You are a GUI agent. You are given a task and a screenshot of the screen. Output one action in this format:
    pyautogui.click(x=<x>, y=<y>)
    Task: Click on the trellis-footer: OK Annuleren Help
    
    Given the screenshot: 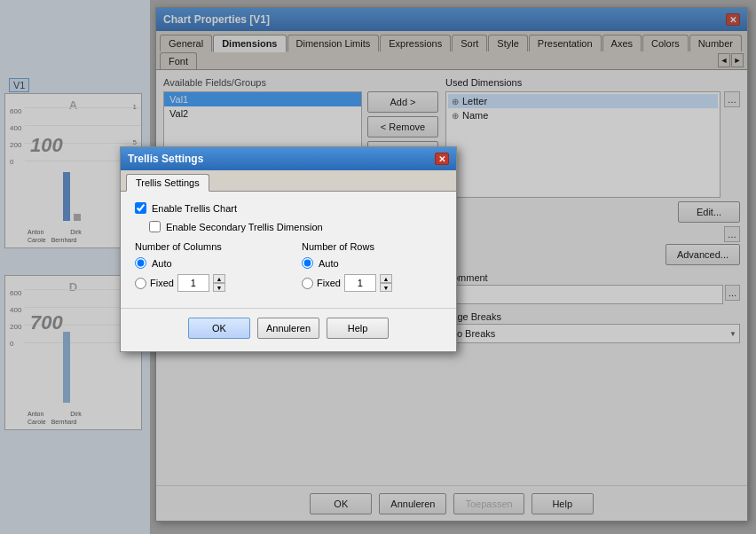 What is the action you would take?
    pyautogui.click(x=288, y=330)
    